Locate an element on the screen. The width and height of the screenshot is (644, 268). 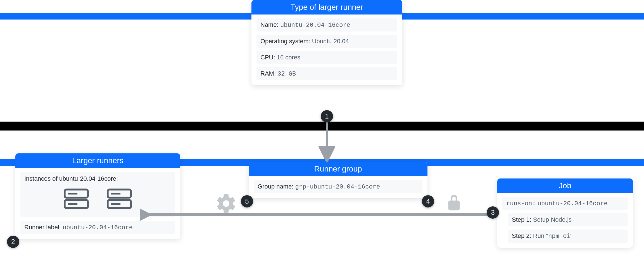
colon: : is located at coordinates (117, 178).